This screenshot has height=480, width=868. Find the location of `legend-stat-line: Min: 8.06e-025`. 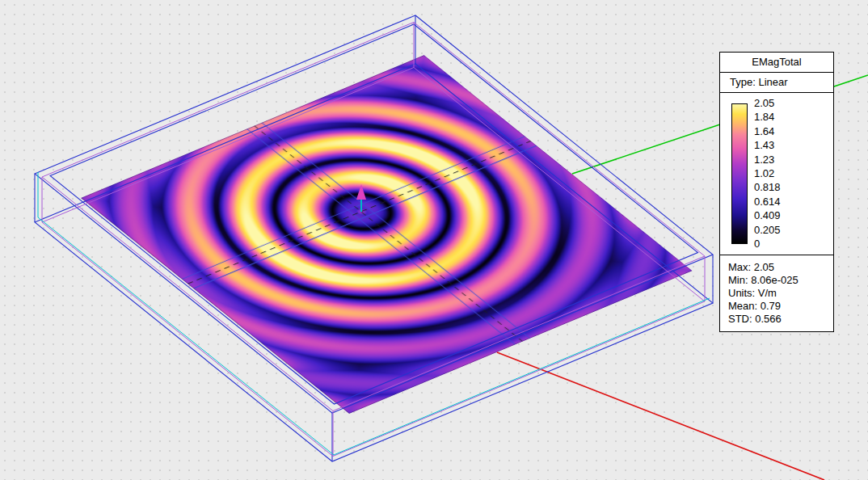

legend-stat-line: Min: 8.06e-025 is located at coordinates (778, 280).